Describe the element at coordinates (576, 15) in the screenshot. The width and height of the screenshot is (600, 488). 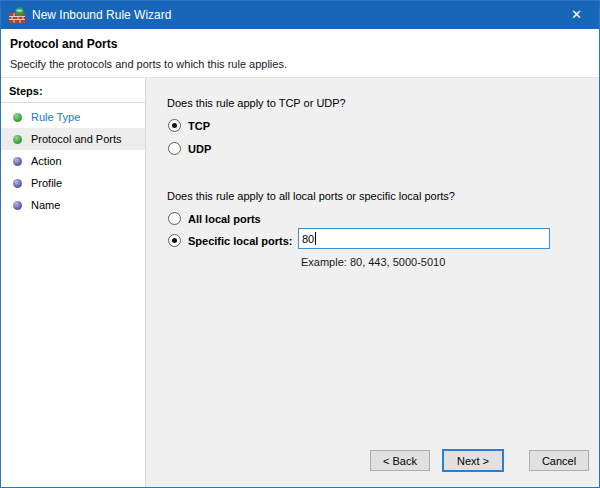
I see `close-button: ✕` at that location.